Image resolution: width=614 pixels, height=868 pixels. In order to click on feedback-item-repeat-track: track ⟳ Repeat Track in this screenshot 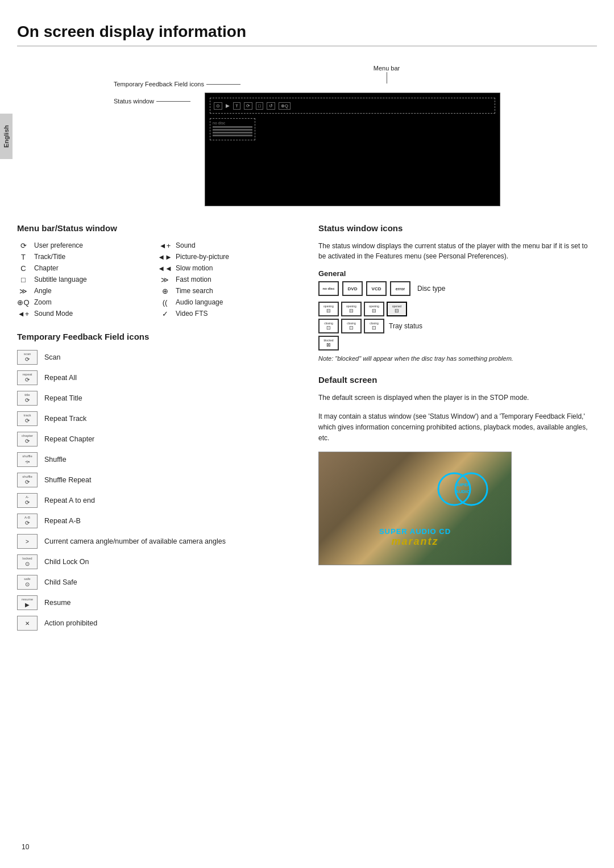, I will do `click(156, 419)`.